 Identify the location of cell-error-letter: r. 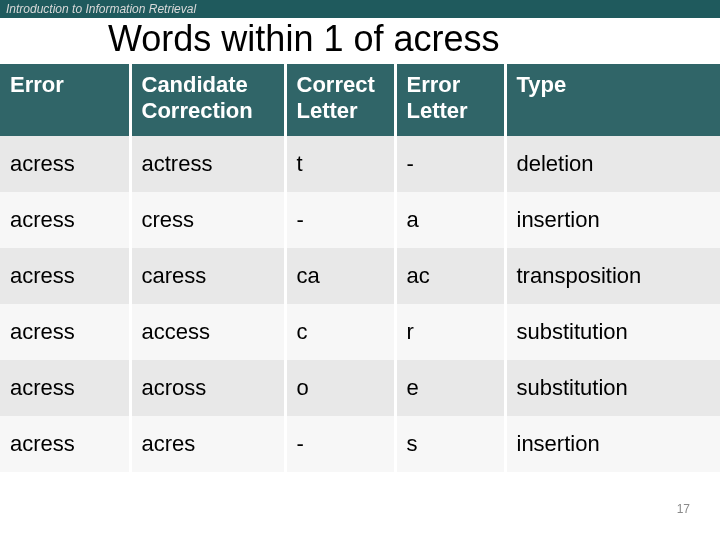
(450, 332).